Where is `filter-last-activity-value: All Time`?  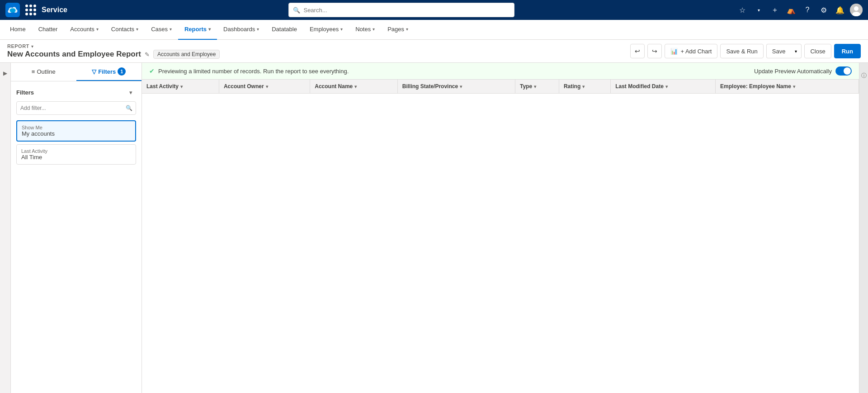
filter-last-activity-value: All Time is located at coordinates (76, 157).